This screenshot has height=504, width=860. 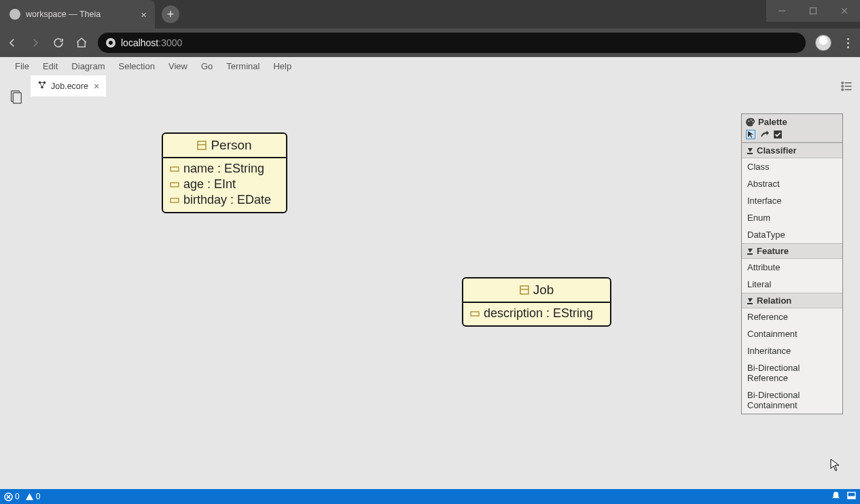 I want to click on status-errors: 0, so click(x=12, y=497).